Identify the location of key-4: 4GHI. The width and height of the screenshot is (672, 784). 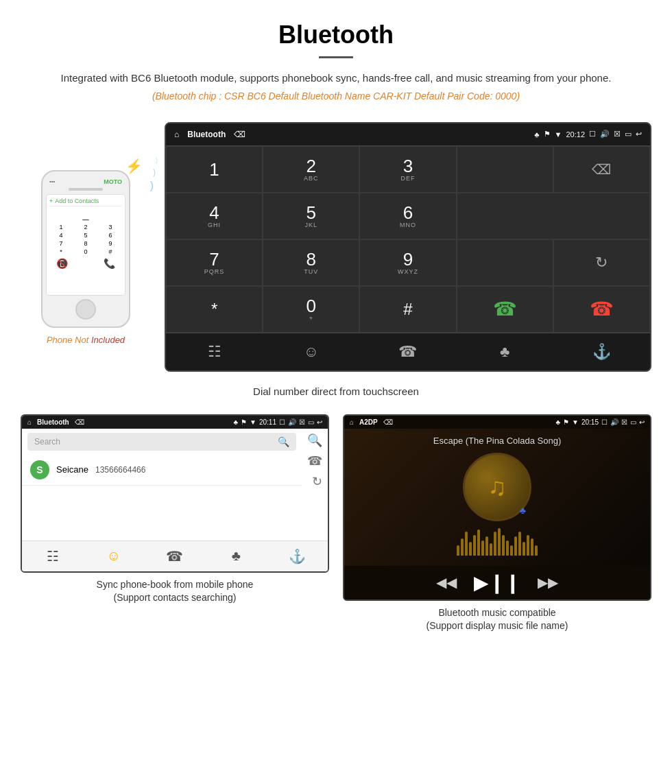
(214, 216).